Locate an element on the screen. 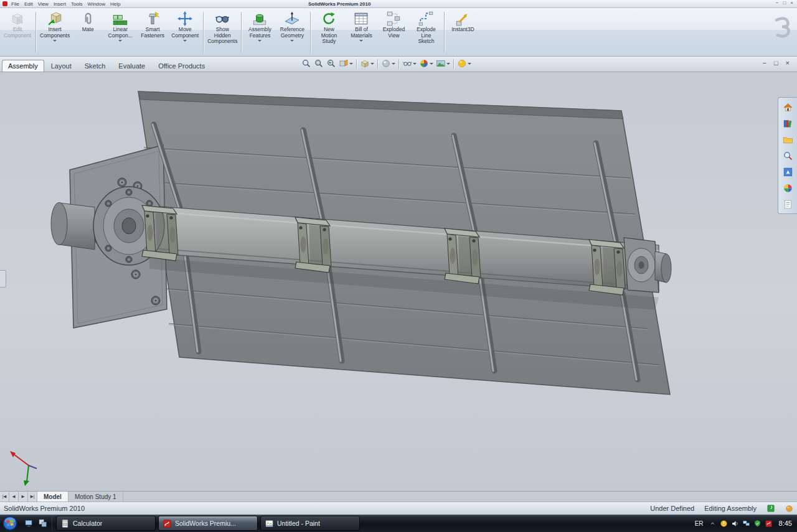  tab-sketch: Sketch is located at coordinates (95, 66).